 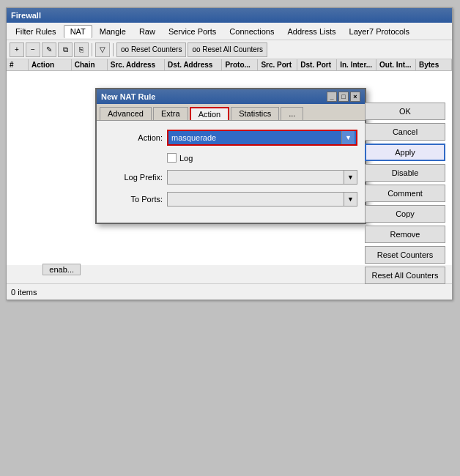 I want to click on tab-service-ports: Service Ports, so click(x=192, y=31).